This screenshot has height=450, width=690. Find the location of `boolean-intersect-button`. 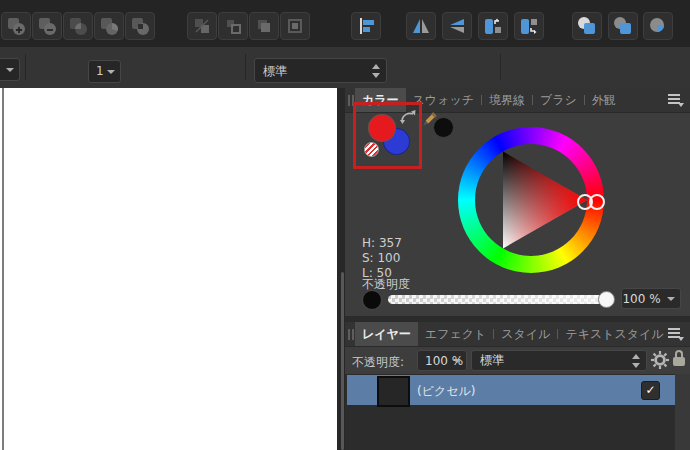

boolean-intersect-button is located at coordinates (78, 26).